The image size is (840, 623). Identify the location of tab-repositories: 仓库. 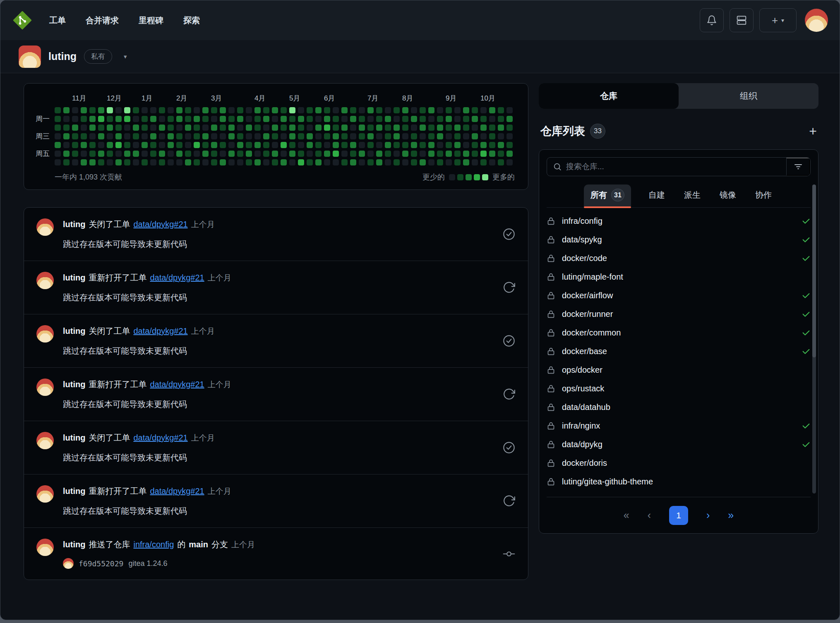
(609, 96).